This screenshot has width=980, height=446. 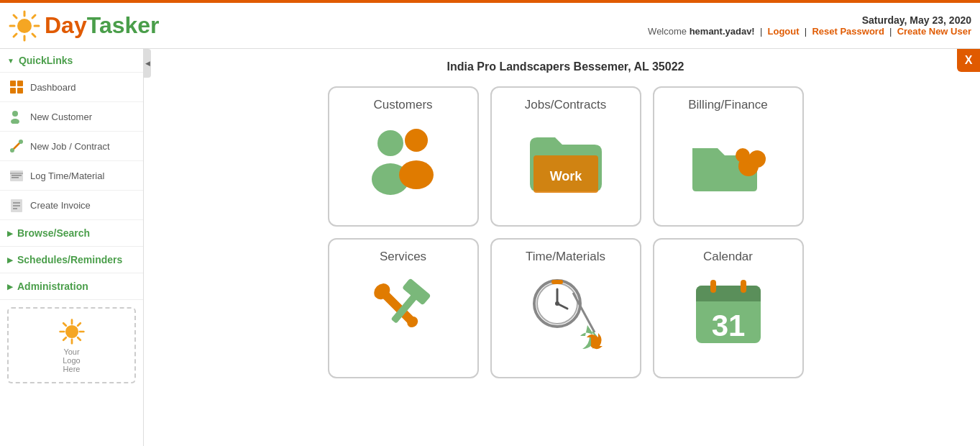 What do you see at coordinates (84, 26) in the screenshot?
I see `logo: DayTasker` at bounding box center [84, 26].